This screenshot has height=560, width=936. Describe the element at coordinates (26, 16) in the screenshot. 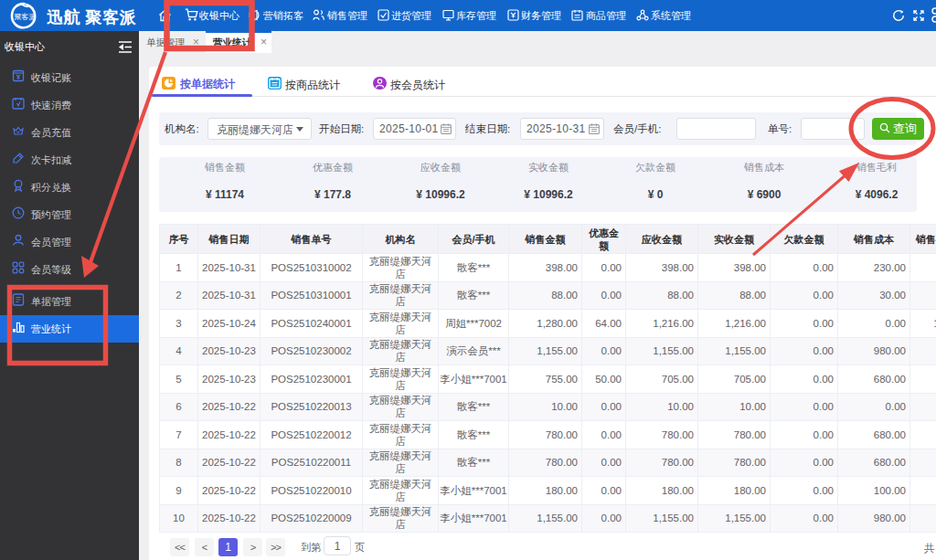

I see `svg-text: 聚客派` at that location.